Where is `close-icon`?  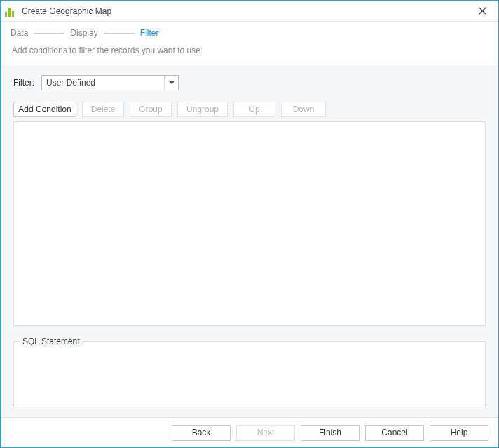
close-icon is located at coordinates (482, 11).